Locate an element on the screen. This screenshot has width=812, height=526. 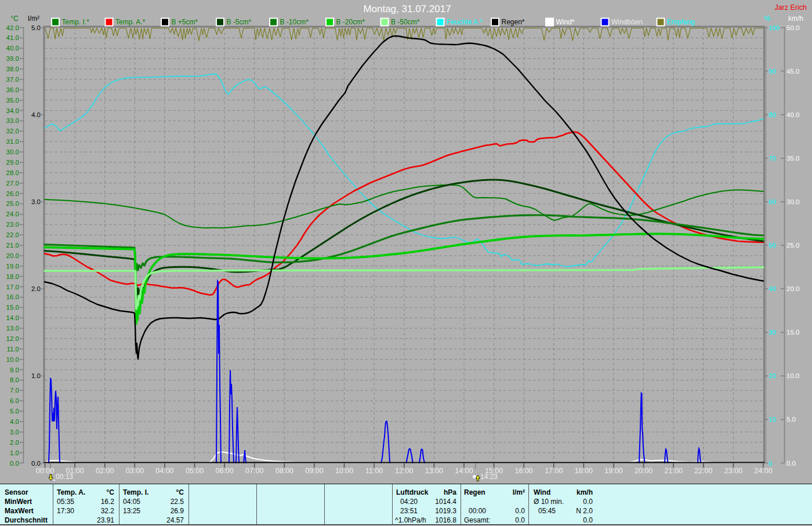
svg-text: 9.0 is located at coordinates (14, 370).